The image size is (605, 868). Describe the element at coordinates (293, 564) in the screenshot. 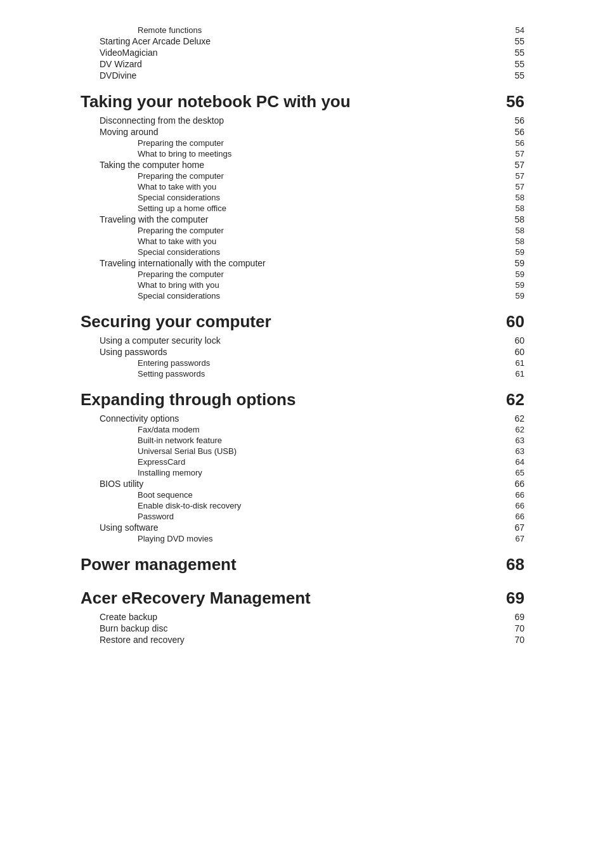

I see `toc-title: Power management` at that location.